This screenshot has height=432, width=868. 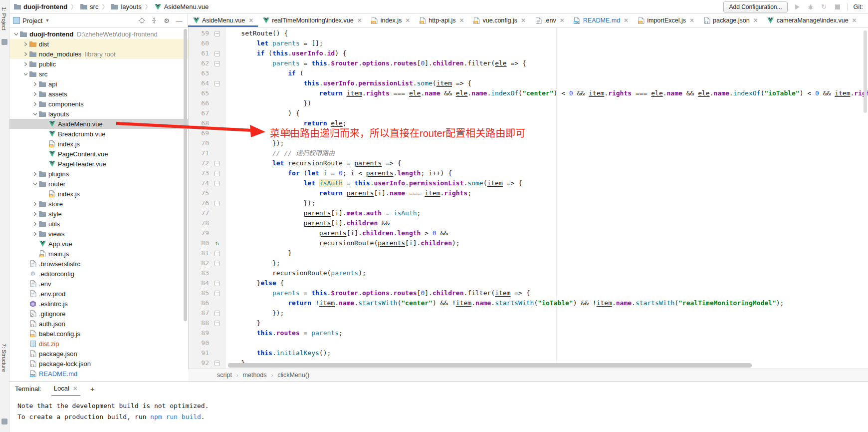 What do you see at coordinates (797, 7) in the screenshot?
I see `play-icon` at bounding box center [797, 7].